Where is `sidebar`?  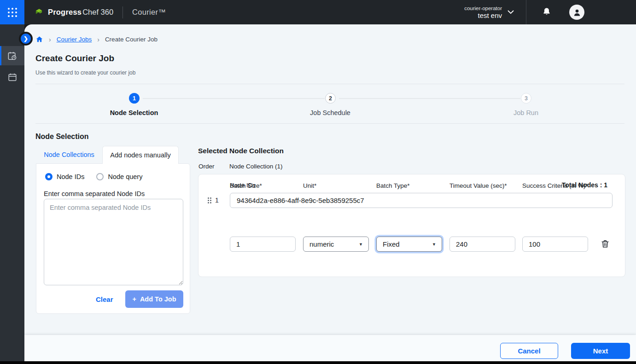
sidebar is located at coordinates (12, 193).